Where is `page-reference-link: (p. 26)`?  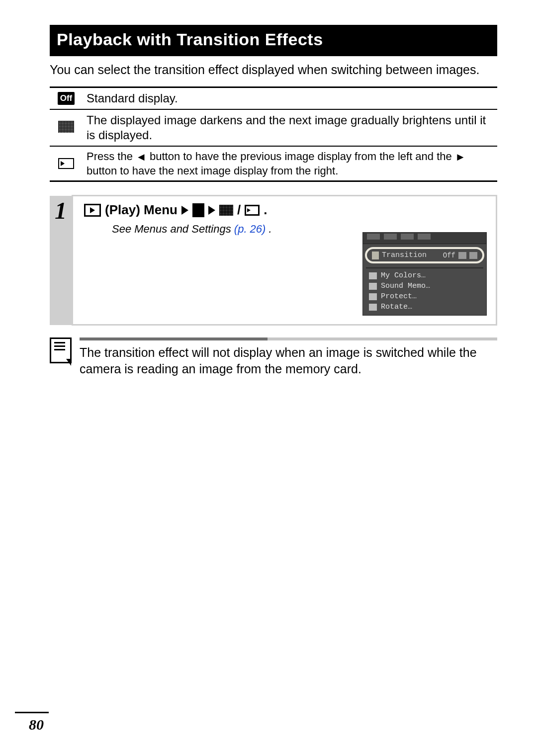
page-reference-link: (p. 26) is located at coordinates (250, 229).